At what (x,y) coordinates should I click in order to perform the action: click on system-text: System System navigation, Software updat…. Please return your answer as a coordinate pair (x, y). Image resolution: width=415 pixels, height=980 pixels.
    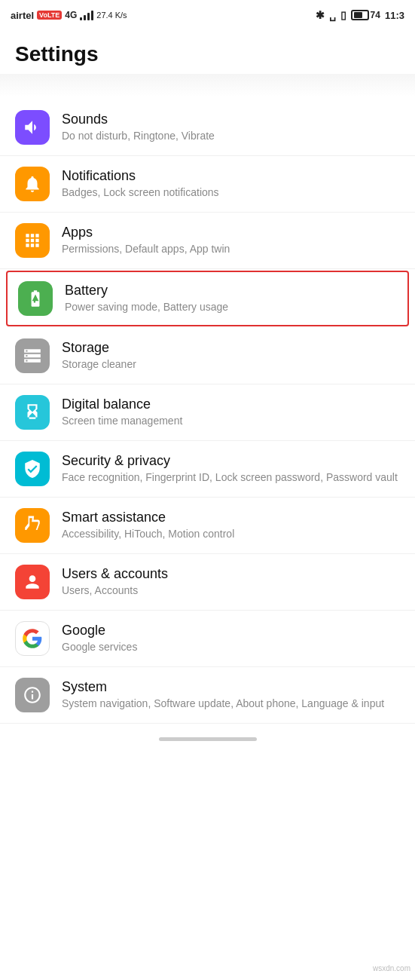
    Looking at the image, I should click on (230, 695).